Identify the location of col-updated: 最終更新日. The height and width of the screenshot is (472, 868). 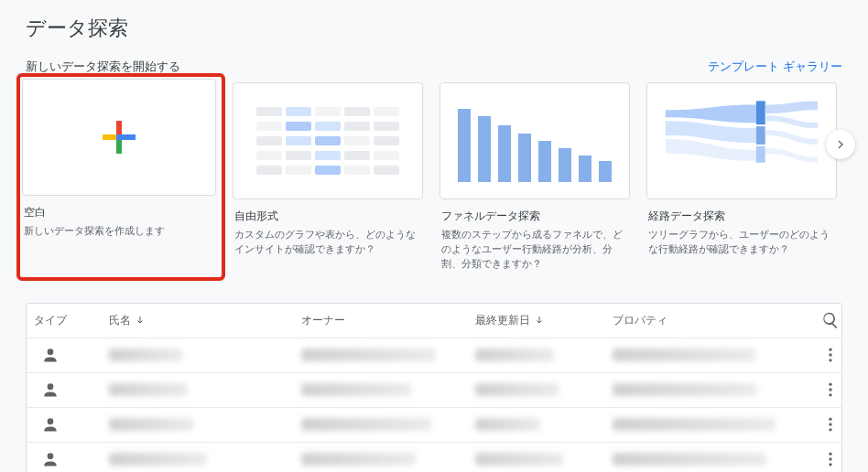
(544, 320).